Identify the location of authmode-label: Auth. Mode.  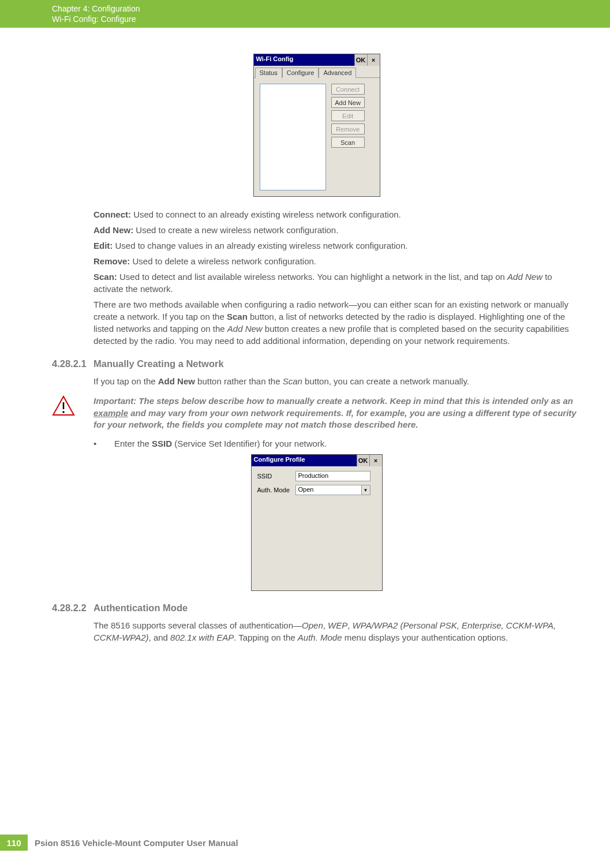
(276, 490).